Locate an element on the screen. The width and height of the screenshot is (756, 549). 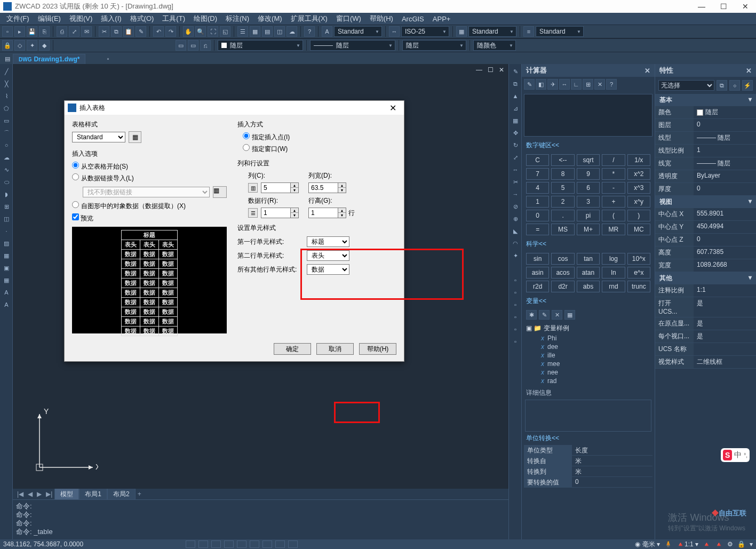
var-dee: xdee is located at coordinates (588, 347).